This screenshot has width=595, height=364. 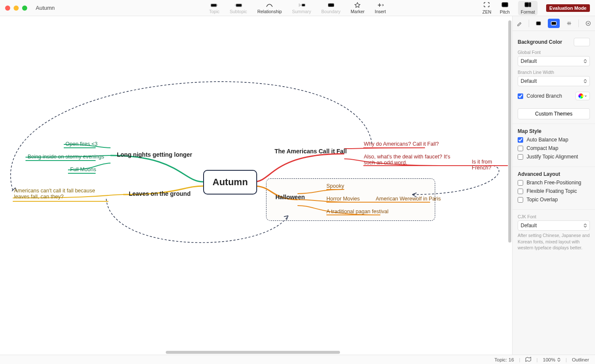 What do you see at coordinates (554, 226) in the screenshot?
I see `cjk-font-select: Default` at bounding box center [554, 226].